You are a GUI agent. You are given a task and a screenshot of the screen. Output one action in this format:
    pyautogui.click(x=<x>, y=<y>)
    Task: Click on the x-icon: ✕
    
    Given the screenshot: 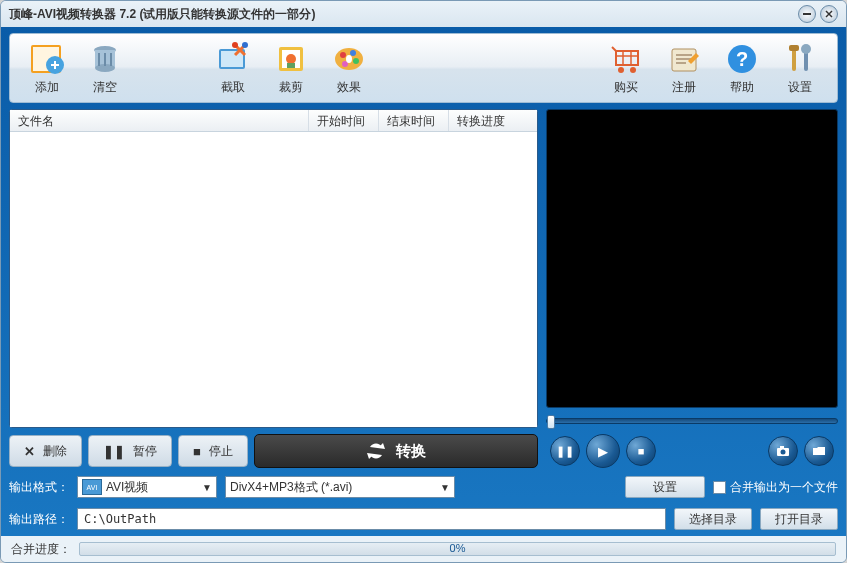 What is the action you would take?
    pyautogui.click(x=30, y=452)
    